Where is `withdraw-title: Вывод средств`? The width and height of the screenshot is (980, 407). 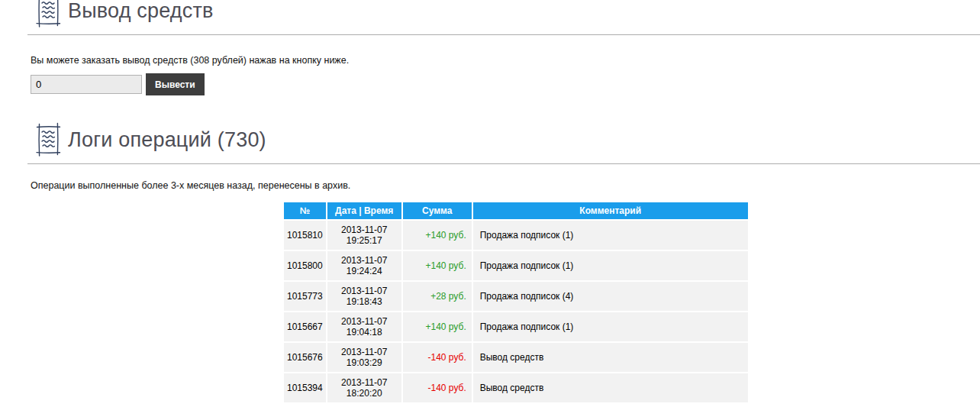 withdraw-title: Вывод средств is located at coordinates (140, 11).